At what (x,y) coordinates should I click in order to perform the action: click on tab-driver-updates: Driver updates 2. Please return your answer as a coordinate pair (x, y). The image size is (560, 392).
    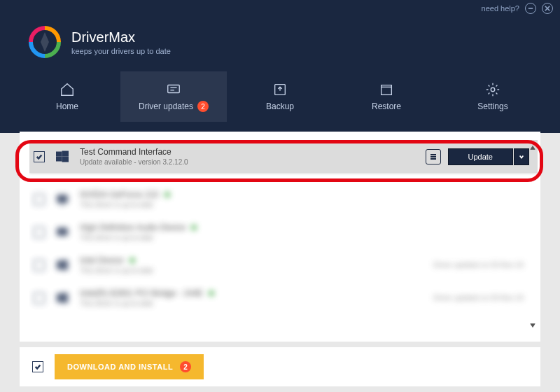
    Looking at the image, I should click on (174, 97).